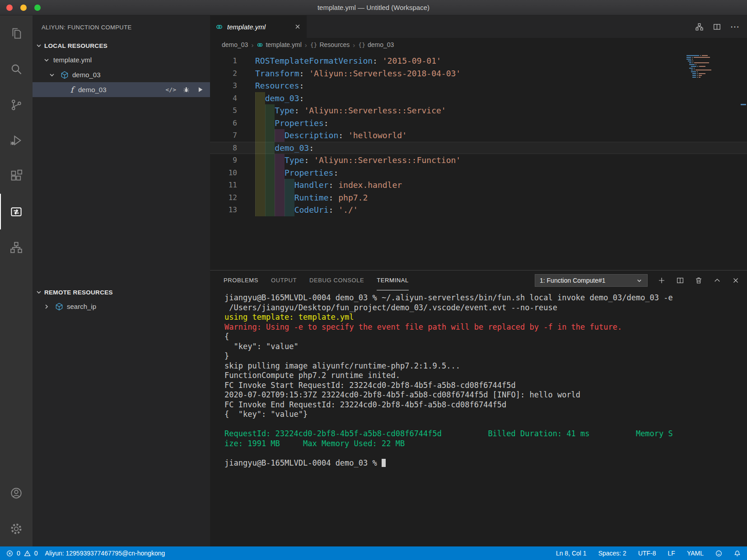 The image size is (747, 560). What do you see at coordinates (612, 553) in the screenshot?
I see `indentation-status: Spaces: 2` at bounding box center [612, 553].